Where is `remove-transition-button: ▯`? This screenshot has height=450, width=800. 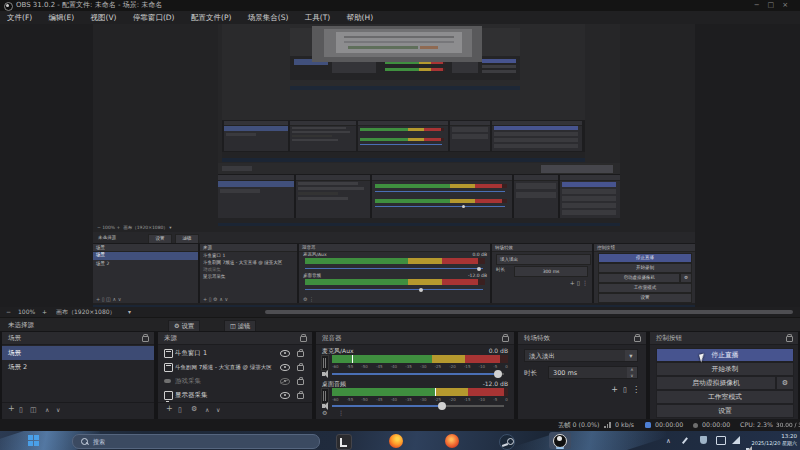 remove-transition-button: ▯ is located at coordinates (625, 390).